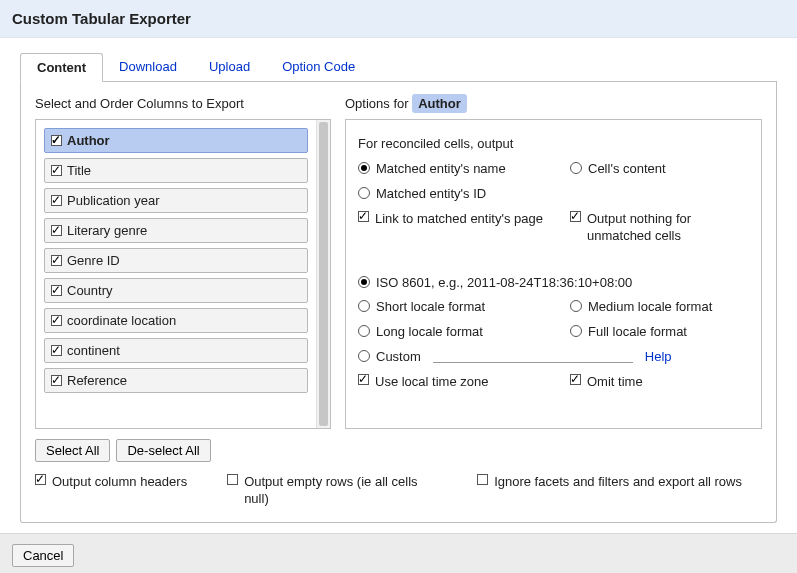  Describe the element at coordinates (459, 220) in the screenshot. I see `opt-label: Link to matched entity's page` at that location.